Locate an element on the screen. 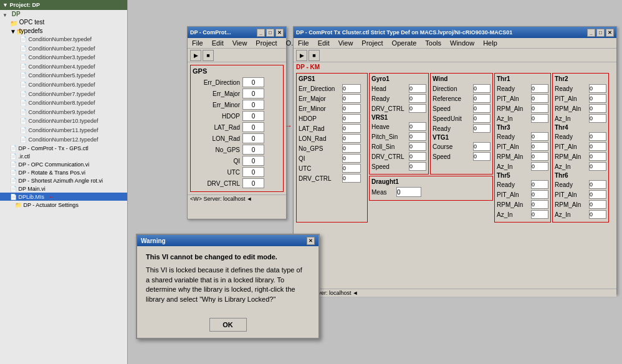  thr2-ready-val is located at coordinates (598, 89).